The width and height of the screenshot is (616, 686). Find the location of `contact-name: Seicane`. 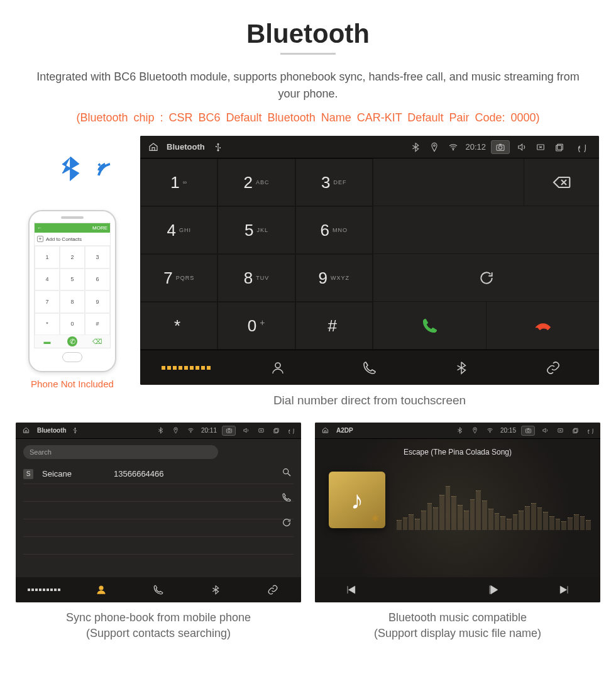

contact-name: Seicane is located at coordinates (74, 474).